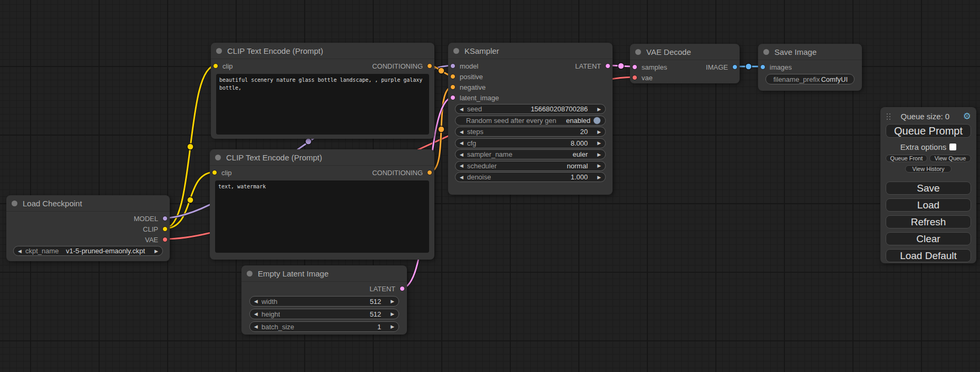  Describe the element at coordinates (735, 67) in the screenshot. I see `output-dot-image` at that location.